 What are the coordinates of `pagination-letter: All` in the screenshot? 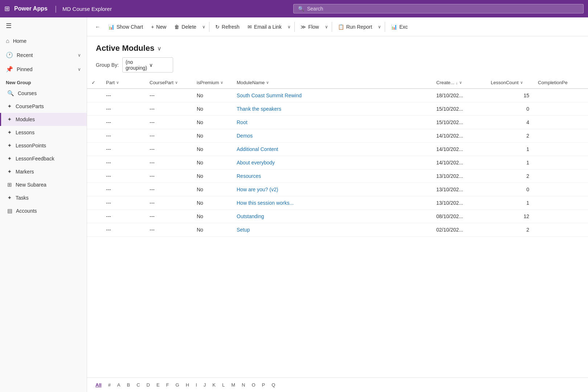 It's located at (99, 385).